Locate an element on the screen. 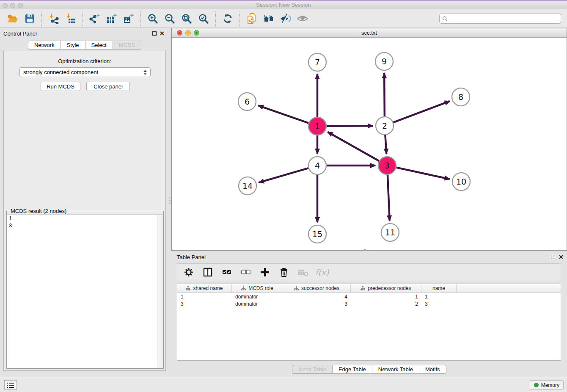  mcds-result-item: 3 is located at coordinates (85, 225).